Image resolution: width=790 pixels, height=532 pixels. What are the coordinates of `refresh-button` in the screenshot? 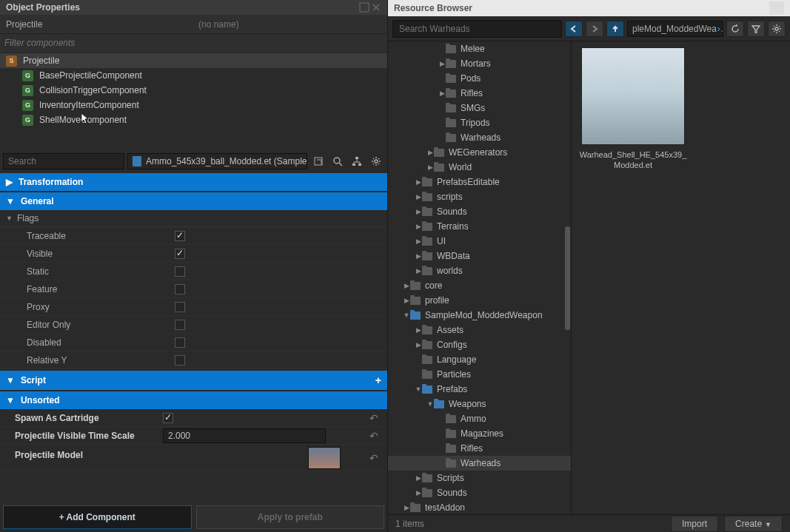 It's located at (735, 29).